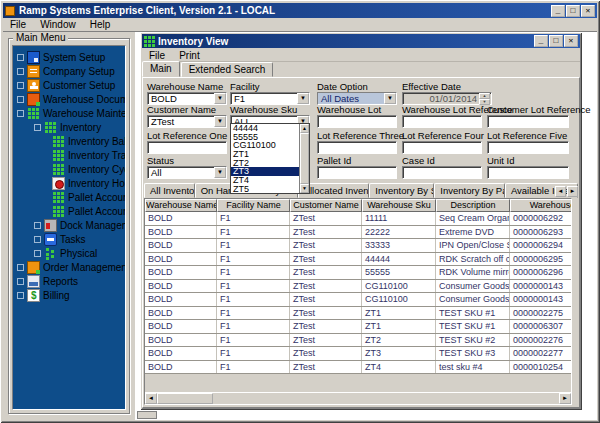  I want to click on pallet-id-input, so click(357, 172).